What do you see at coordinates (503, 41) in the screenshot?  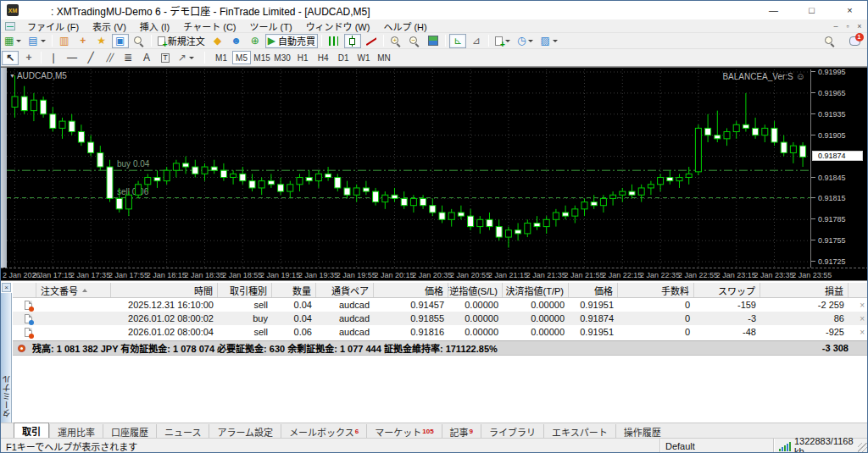 I see `indicators-button` at bounding box center [503, 41].